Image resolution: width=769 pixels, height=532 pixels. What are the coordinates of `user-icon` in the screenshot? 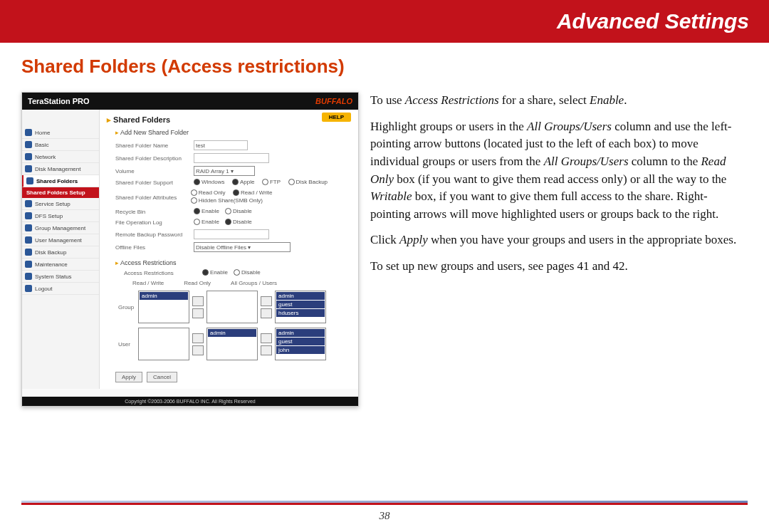 It's located at (28, 240).